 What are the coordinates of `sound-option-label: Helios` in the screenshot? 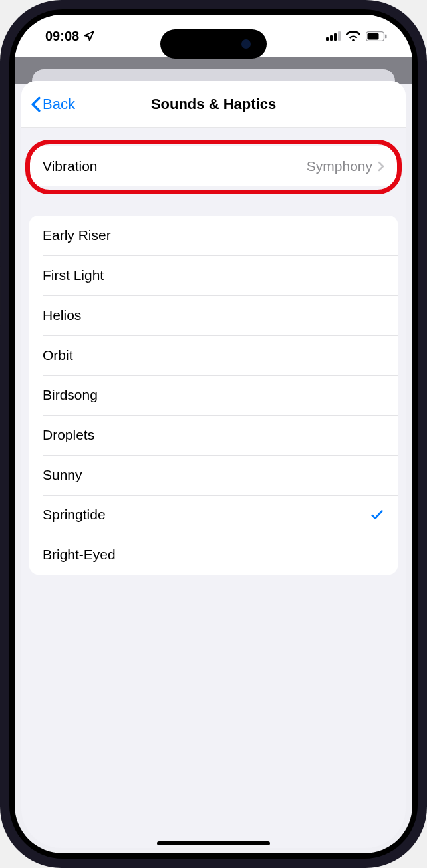 It's located at (62, 315).